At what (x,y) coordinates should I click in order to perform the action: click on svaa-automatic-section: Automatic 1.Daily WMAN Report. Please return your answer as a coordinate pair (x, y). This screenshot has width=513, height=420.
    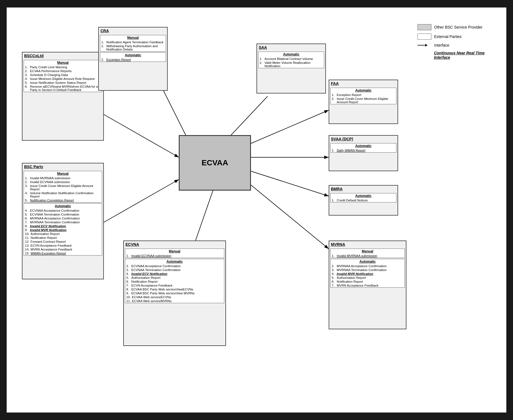
    Looking at the image, I should click on (363, 148).